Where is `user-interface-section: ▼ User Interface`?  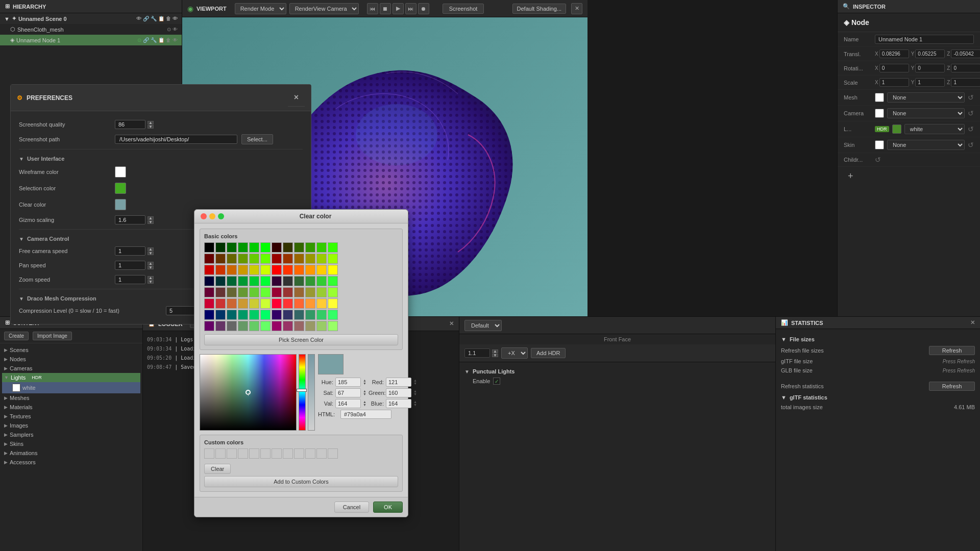 user-interface-section: ▼ User Interface is located at coordinates (161, 158).